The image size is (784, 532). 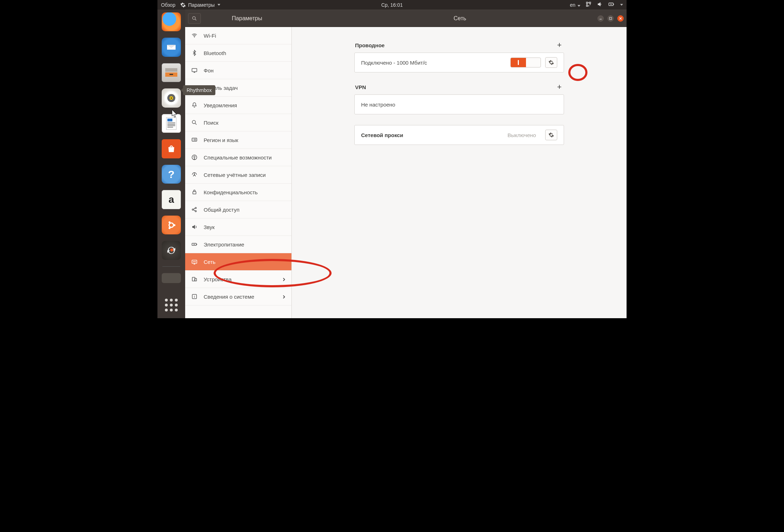 I want to click on dock-amazon: a, so click(x=171, y=200).